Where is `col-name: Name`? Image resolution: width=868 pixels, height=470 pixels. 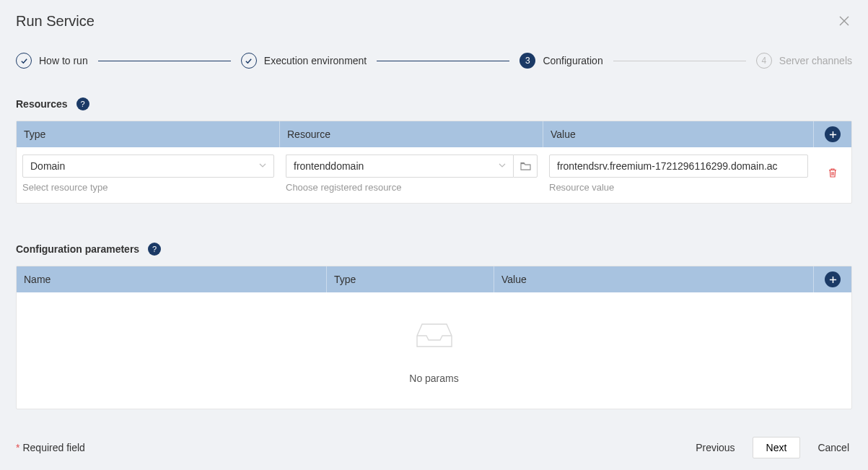
col-name: Name is located at coordinates (172, 279).